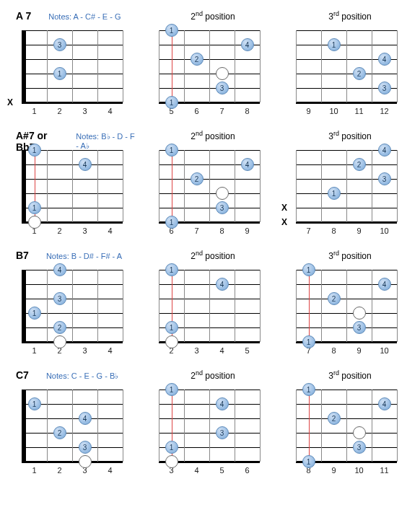  I want to click on chord-diagram: 14231891011, so click(344, 432).